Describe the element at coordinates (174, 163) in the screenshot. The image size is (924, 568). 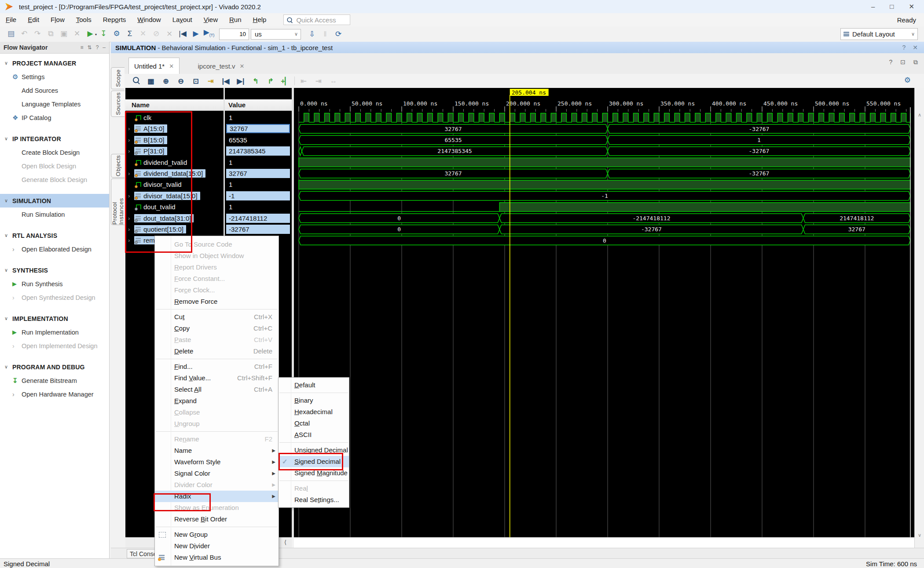
I see `signal-row-dividend-tvalid: dividend_tvalid` at that location.